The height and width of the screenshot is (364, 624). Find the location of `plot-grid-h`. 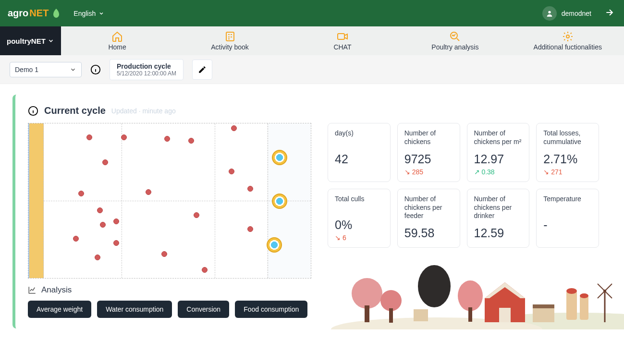

plot-grid-h is located at coordinates (177, 201).